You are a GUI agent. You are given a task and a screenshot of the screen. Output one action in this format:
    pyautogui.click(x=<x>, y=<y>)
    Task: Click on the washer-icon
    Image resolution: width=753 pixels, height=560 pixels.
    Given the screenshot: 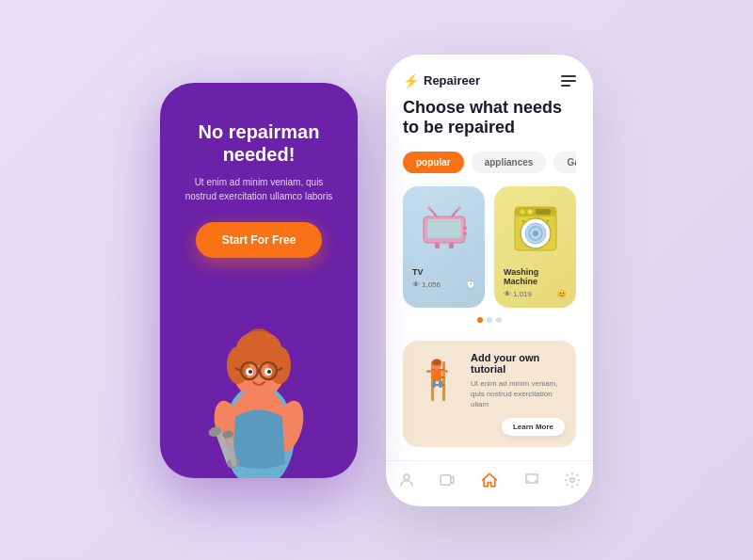 What is the action you would take?
    pyautogui.click(x=536, y=228)
    